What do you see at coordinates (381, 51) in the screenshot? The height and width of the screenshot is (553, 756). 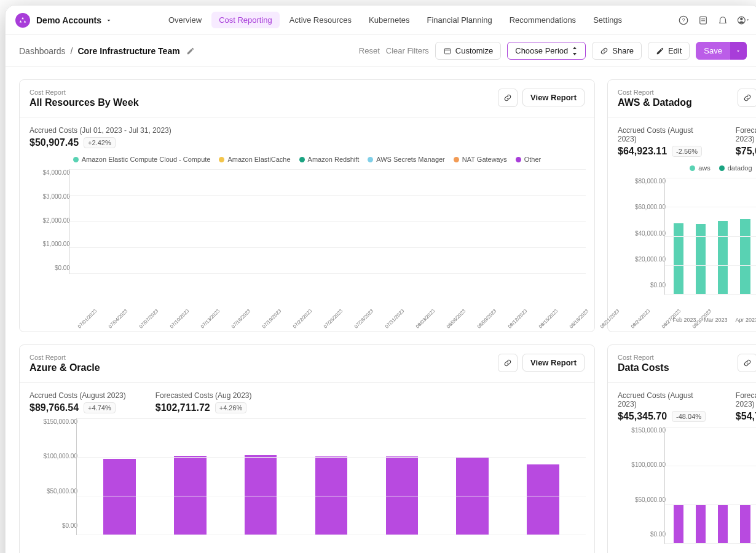 I see `sub-header: Dashboards / Core Infrastructure Team Re…` at bounding box center [381, 51].